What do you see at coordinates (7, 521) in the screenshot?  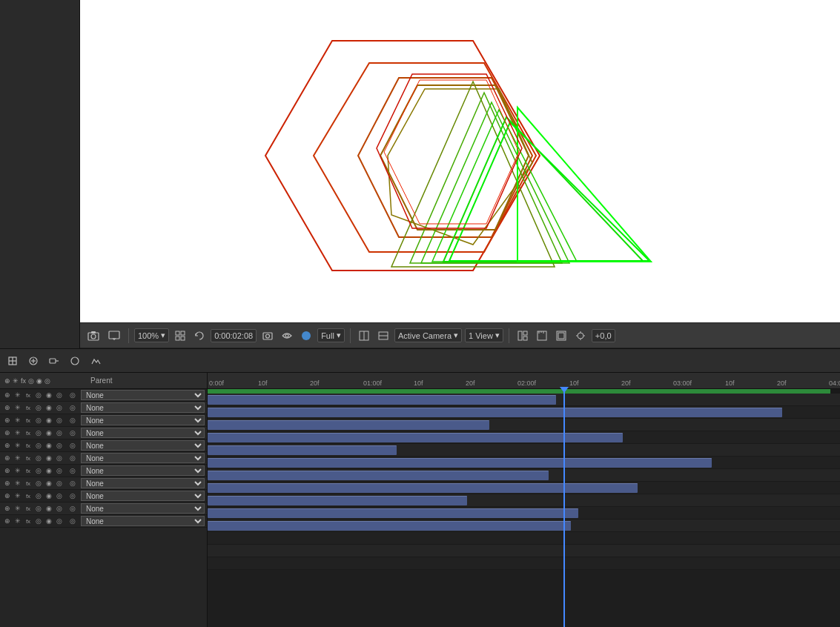 I see `layer-visibility-11: ⊕` at bounding box center [7, 521].